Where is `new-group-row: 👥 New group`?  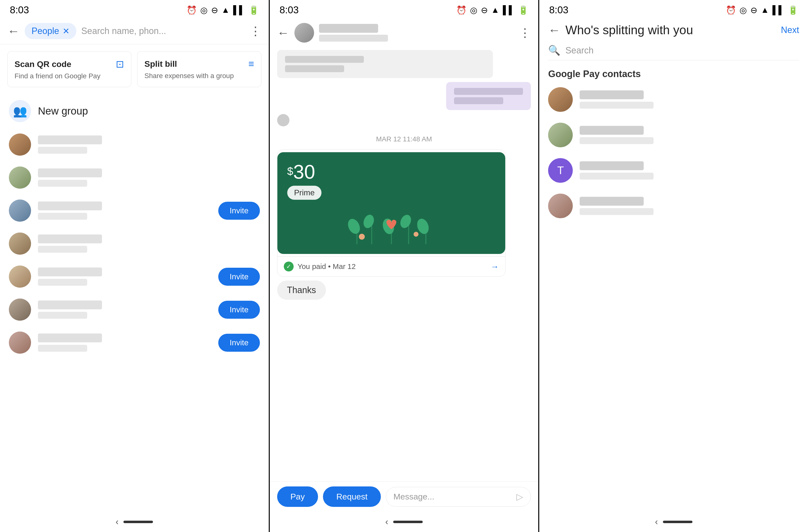 new-group-row: 👥 New group is located at coordinates (134, 111).